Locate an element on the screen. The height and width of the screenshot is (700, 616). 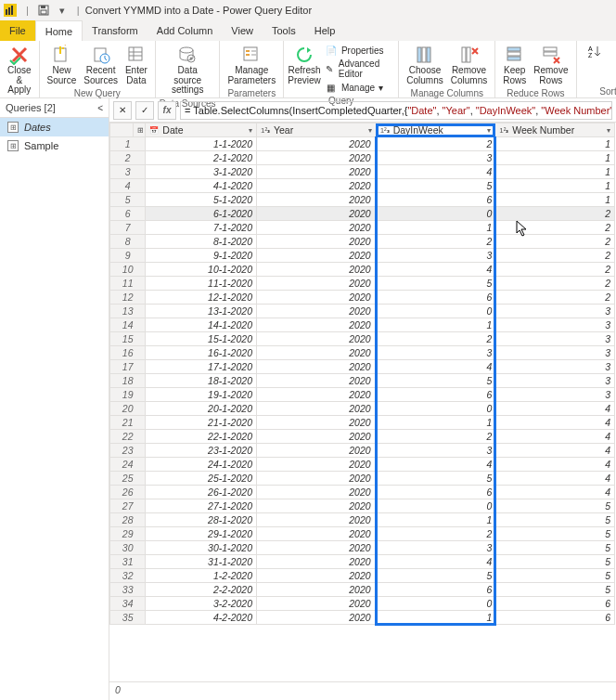
properties-button: 📄Properties is located at coordinates (358, 50).